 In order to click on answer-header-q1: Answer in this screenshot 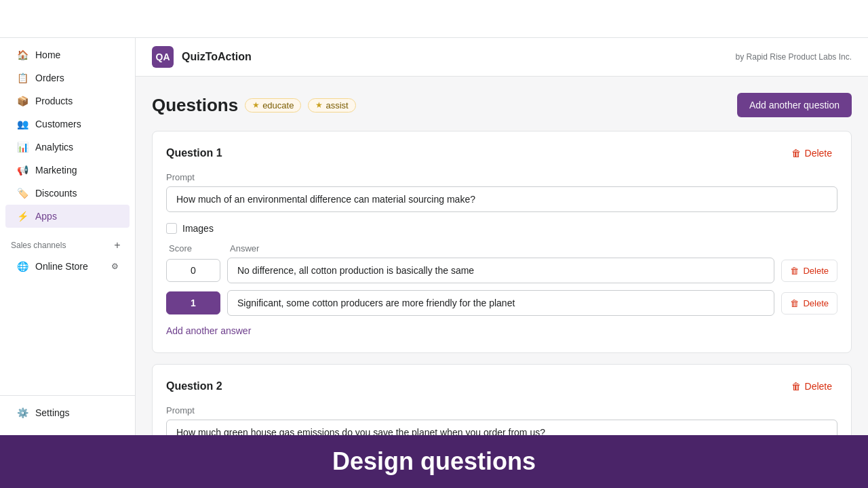, I will do `click(534, 248)`.